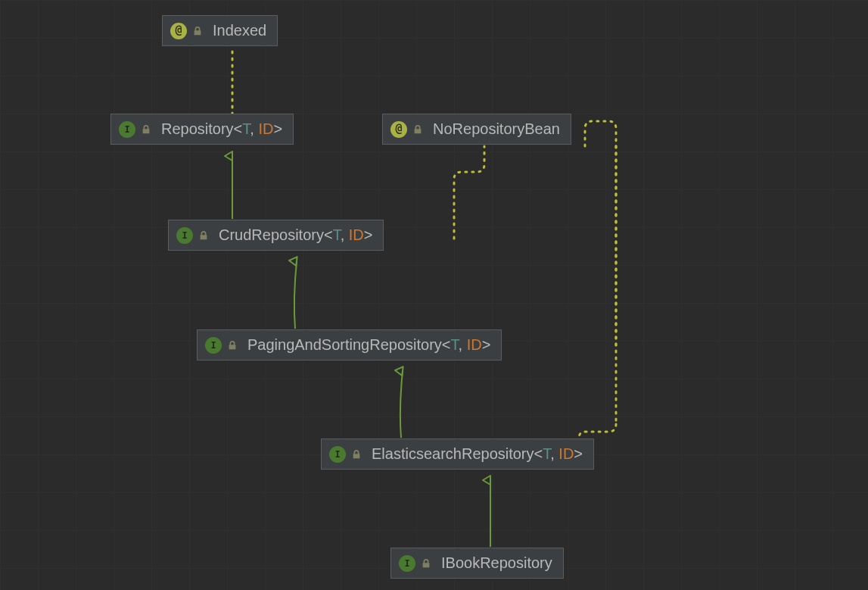 This screenshot has height=590, width=868. Describe the element at coordinates (219, 30) in the screenshot. I see `node-indexed: @ Indexed` at that location.